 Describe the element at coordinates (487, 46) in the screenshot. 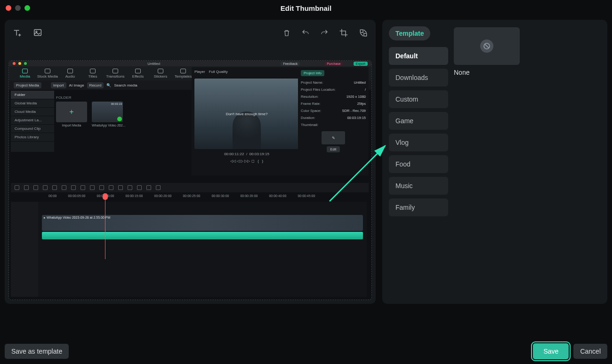

I see `template-none` at that location.